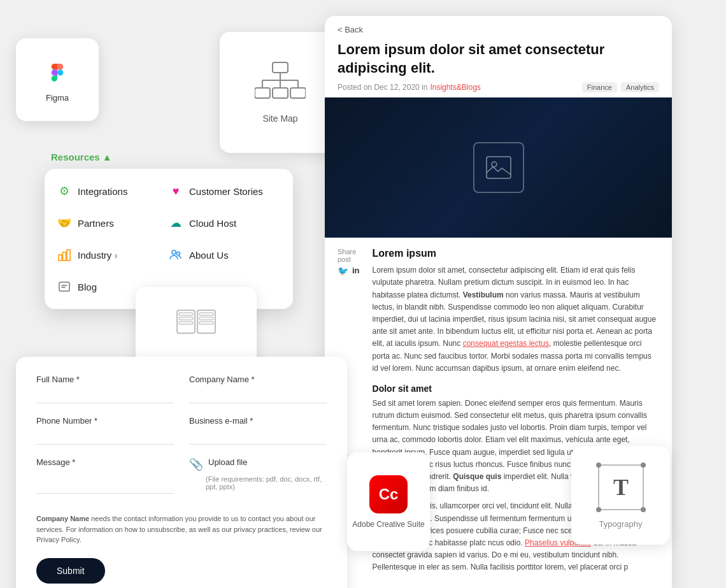 This screenshot has height=588, width=726. I want to click on full-name-field: Full Name *, so click(105, 389).